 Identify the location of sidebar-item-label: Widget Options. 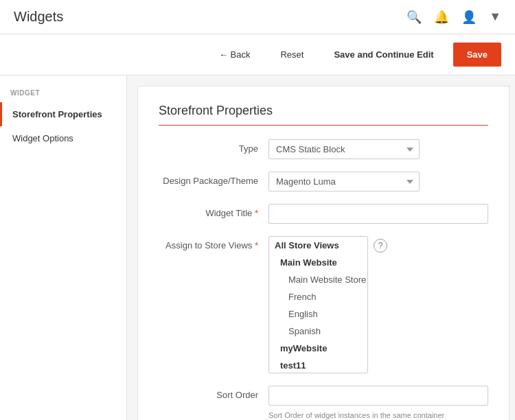
(43, 139).